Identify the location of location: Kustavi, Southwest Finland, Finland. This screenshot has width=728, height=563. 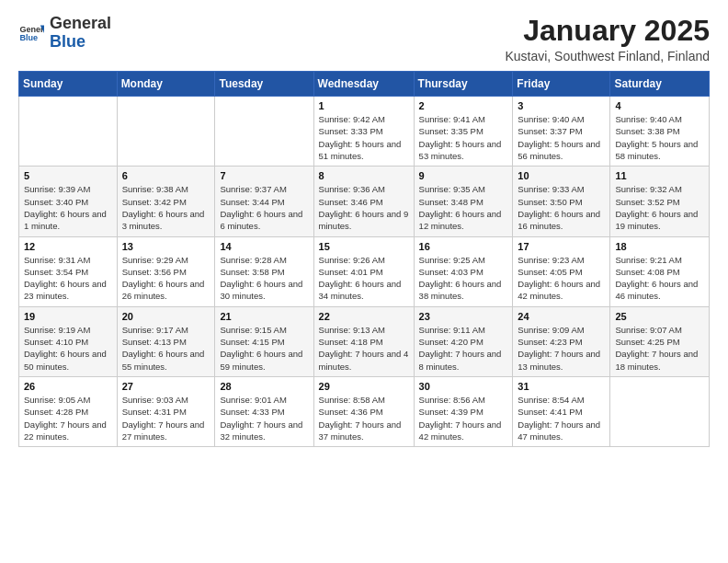
(607, 56).